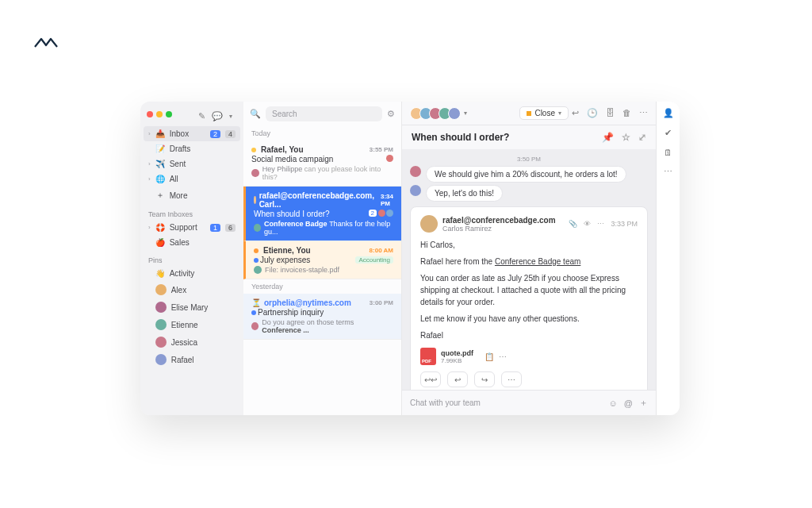 This screenshot has width=812, height=508. I want to click on sidebar: ✎ 💬 ▾ ›📥 Inbox 2 4 ›📝 Drafts ›✈️ Sent, so click(192, 259).